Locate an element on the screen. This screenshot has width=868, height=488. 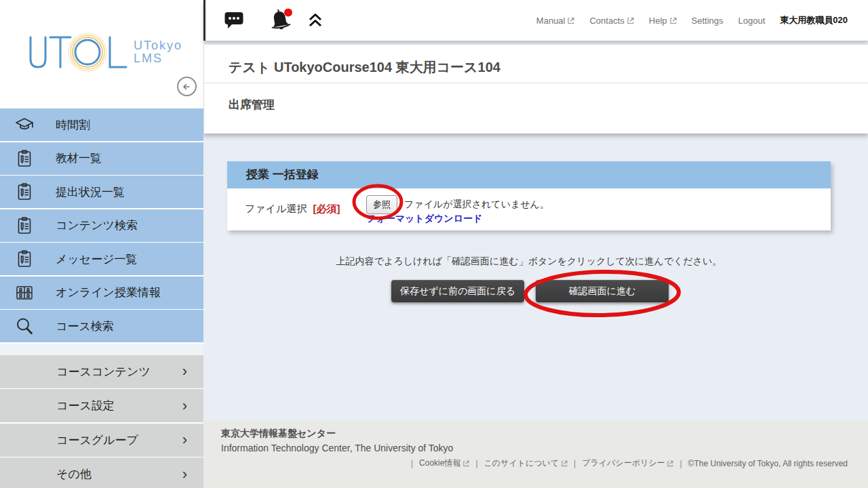
manual-link: Manual is located at coordinates (556, 20).